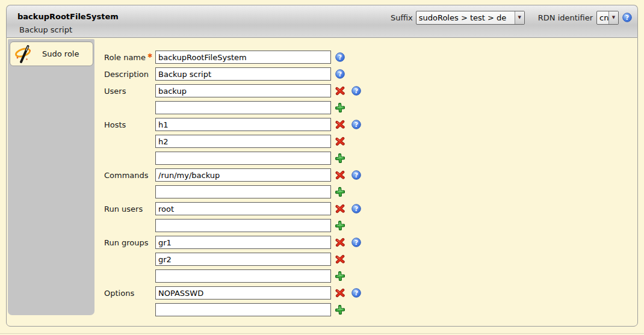  What do you see at coordinates (603, 18) in the screenshot?
I see `rdn-select-value: cn` at bounding box center [603, 18].